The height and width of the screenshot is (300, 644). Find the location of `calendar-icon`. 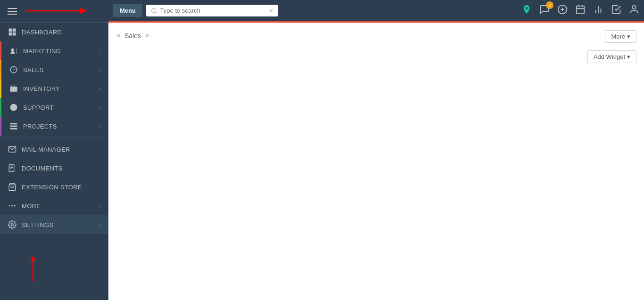

calendar-icon is located at coordinates (580, 10).